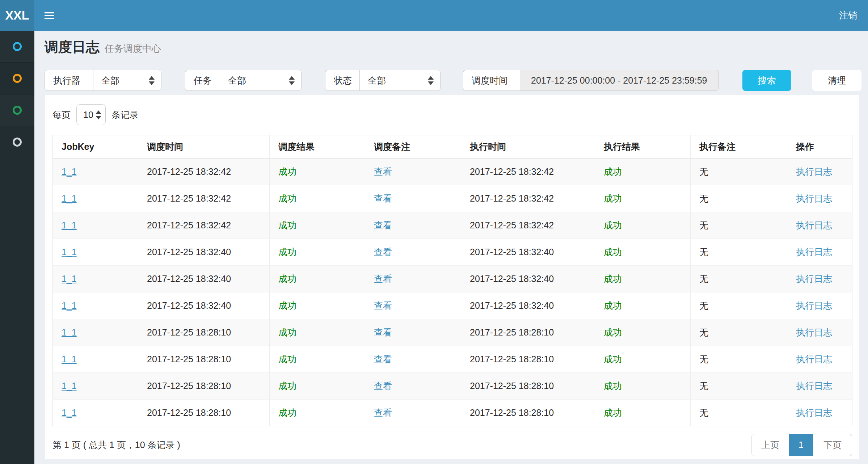 The image size is (868, 464). What do you see at coordinates (528, 147) in the screenshot?
I see `column-header: 执行时间` at bounding box center [528, 147].